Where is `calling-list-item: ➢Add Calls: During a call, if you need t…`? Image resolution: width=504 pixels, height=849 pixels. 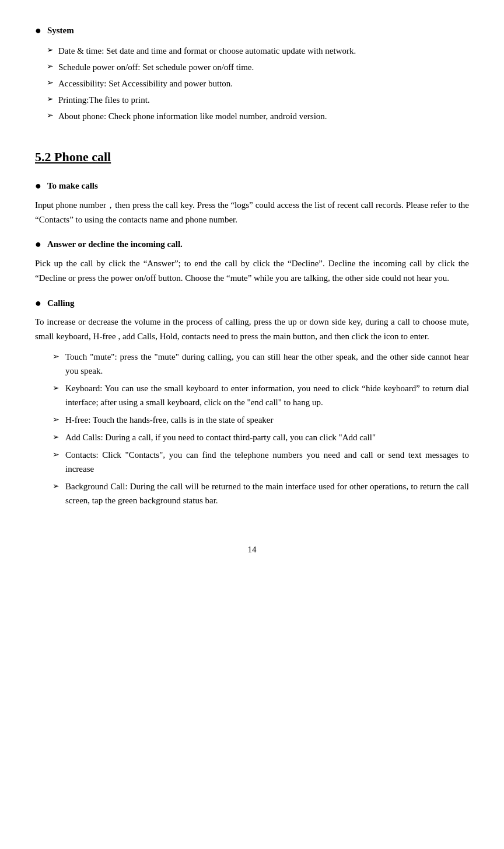 calling-list-item: ➢Add Calls: During a call, if you need t… is located at coordinates (261, 437).